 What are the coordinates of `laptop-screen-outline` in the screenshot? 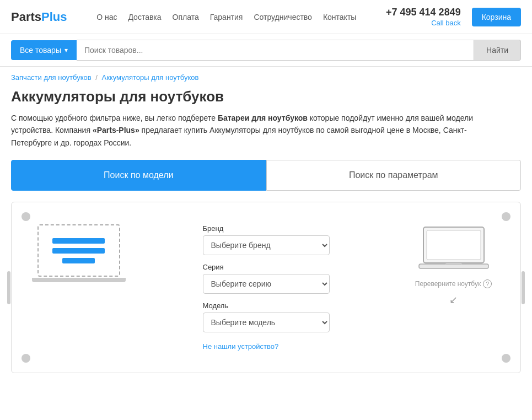 It's located at (79, 250).